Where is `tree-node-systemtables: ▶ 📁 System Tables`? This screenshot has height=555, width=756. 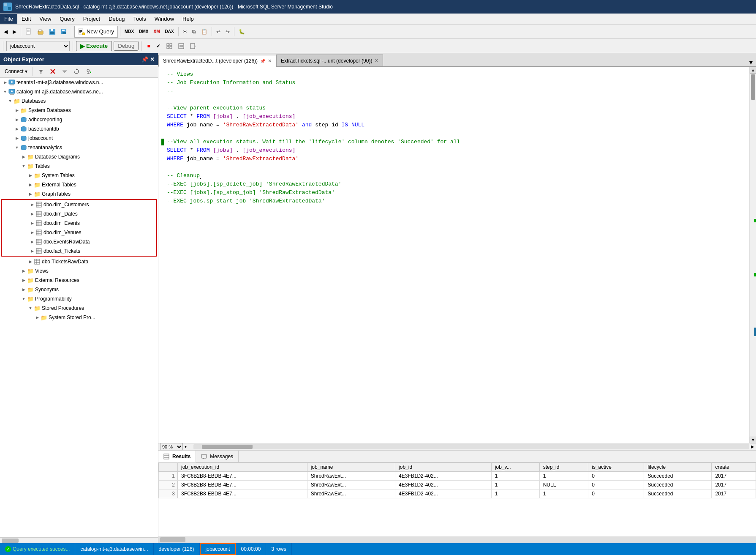
tree-node-systemtables: ▶ 📁 System Tables is located at coordinates (79, 175).